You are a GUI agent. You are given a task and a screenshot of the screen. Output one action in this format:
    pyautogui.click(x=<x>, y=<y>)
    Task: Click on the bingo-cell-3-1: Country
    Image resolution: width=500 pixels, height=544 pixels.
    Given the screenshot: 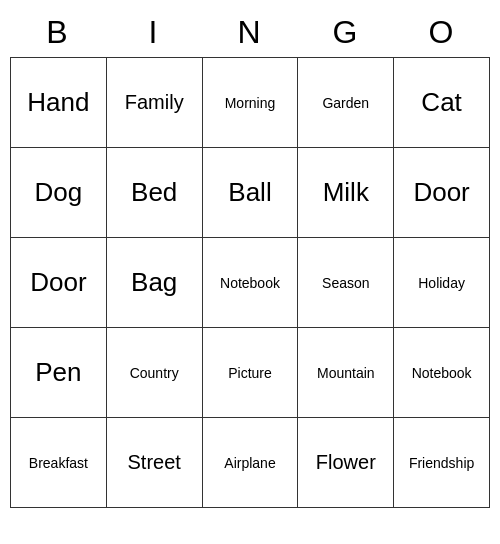 What is the action you would take?
    pyautogui.click(x=155, y=373)
    